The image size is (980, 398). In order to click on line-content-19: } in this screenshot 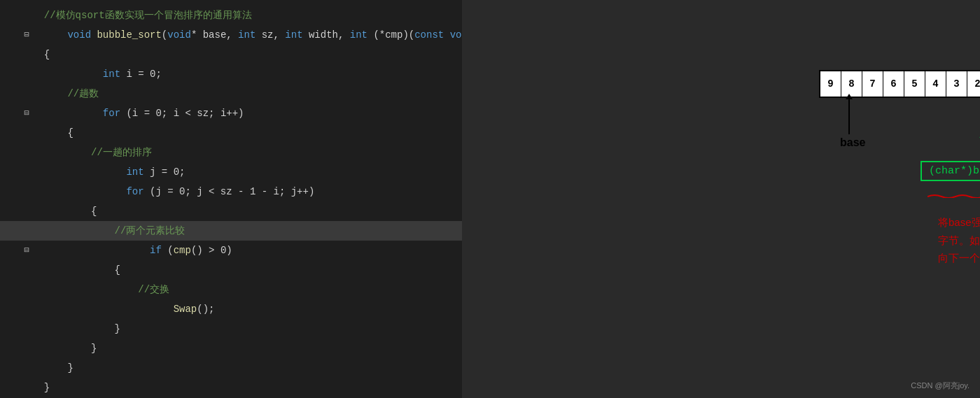, I will do `click(247, 368)`.